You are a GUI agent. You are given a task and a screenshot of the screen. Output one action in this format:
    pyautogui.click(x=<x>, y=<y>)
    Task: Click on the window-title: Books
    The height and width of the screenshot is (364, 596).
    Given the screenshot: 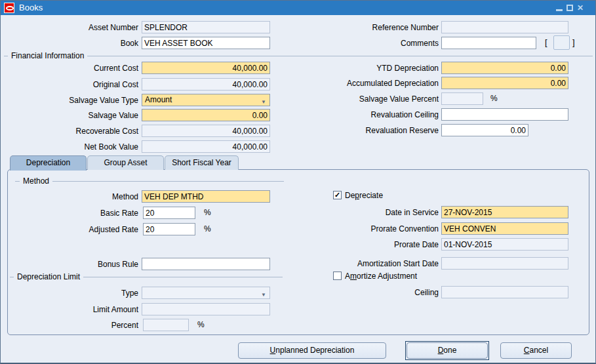 What is the action you would take?
    pyautogui.click(x=31, y=8)
    